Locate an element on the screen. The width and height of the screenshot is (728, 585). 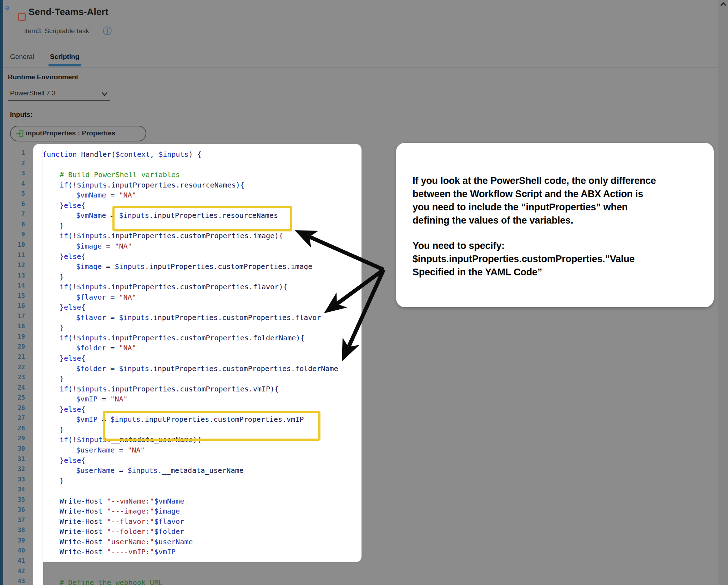
line-number: 30 is located at coordinates (12, 449).